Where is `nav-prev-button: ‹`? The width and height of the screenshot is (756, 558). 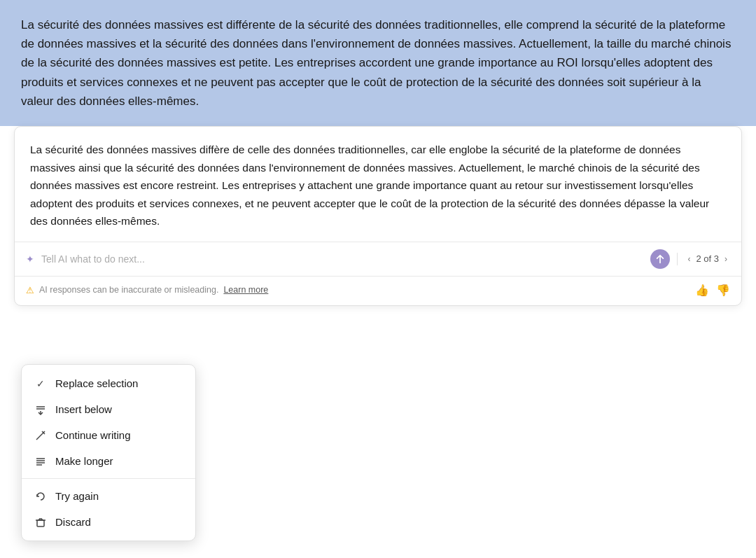
nav-prev-button: ‹ is located at coordinates (689, 259).